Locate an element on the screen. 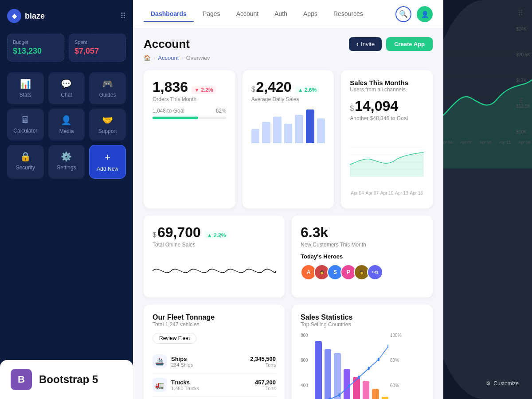 The height and width of the screenshot is (399, 532). nav-item-chat: 💬 Chat is located at coordinates (66, 88).